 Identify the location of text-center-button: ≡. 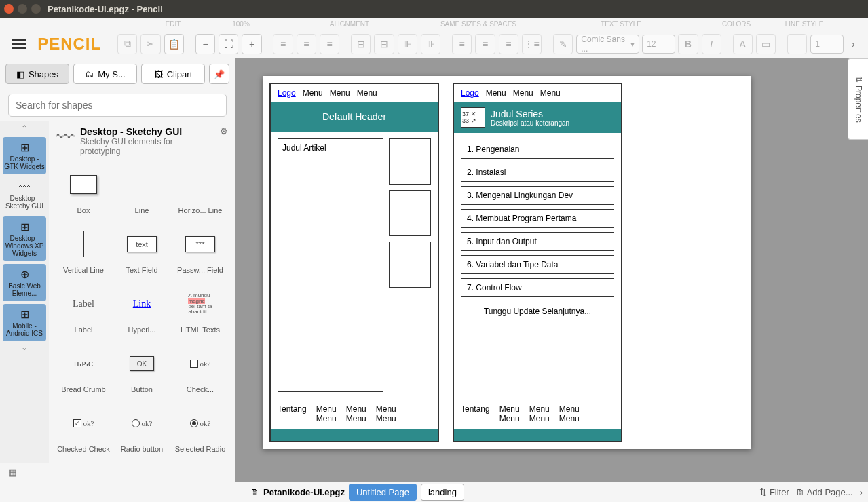
(485, 44).